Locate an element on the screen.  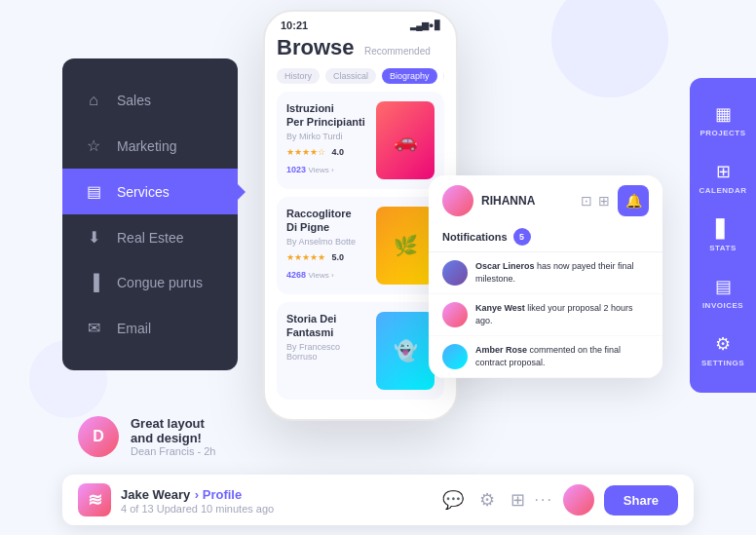
notif-title: Notifications is located at coordinates (475, 237).